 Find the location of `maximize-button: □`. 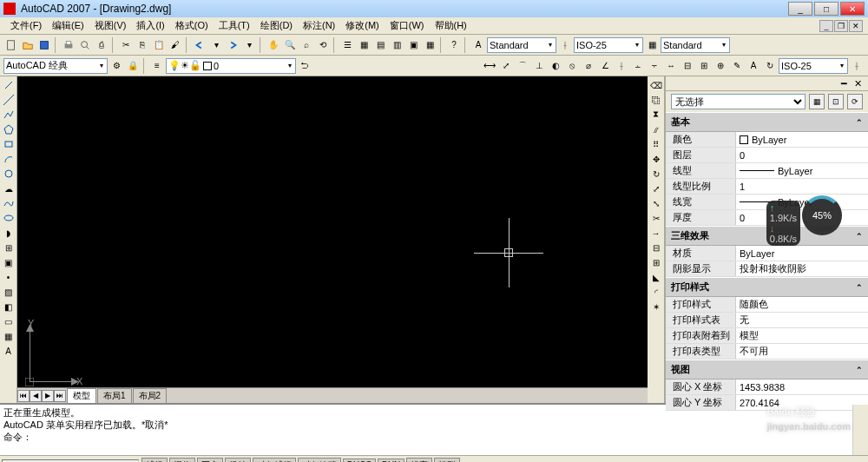

maximize-button: □ is located at coordinates (826, 9).